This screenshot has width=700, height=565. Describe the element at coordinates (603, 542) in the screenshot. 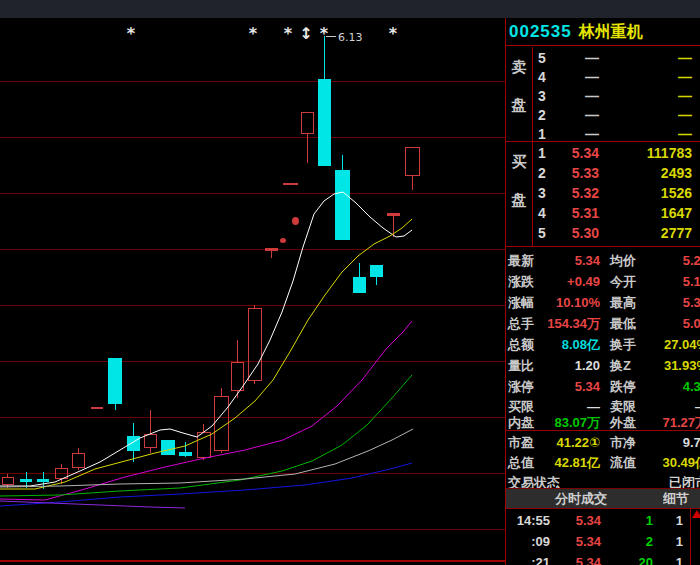

I see `txn-row: :095.3421` at that location.